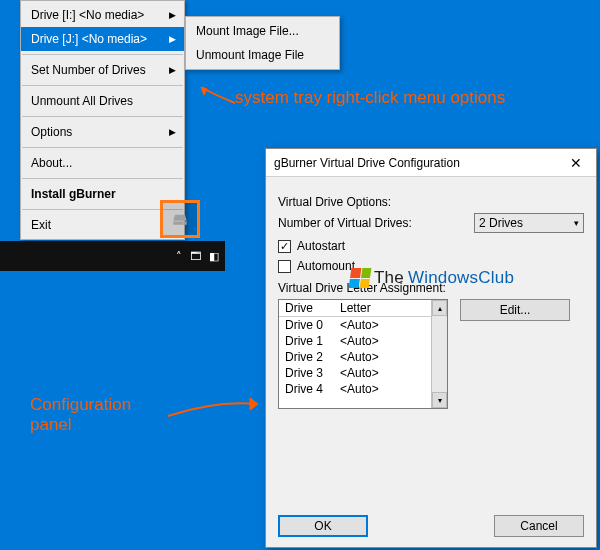 Image resolution: width=600 pixels, height=550 pixels. What do you see at coordinates (214, 256) in the screenshot?
I see `network-icon: ◧` at bounding box center [214, 256].